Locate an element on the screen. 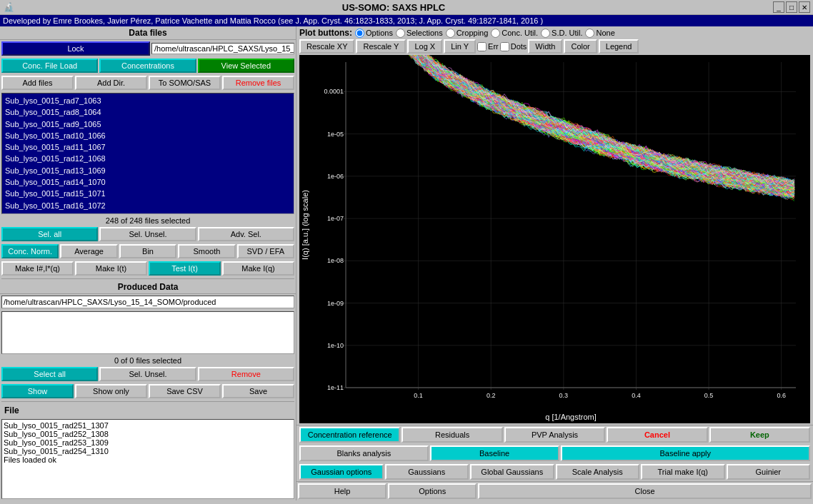 Image resolution: width=813 pixels, height=504 pixels. message-item: Sub_lyso_0015_rad254_1310 is located at coordinates (148, 451).